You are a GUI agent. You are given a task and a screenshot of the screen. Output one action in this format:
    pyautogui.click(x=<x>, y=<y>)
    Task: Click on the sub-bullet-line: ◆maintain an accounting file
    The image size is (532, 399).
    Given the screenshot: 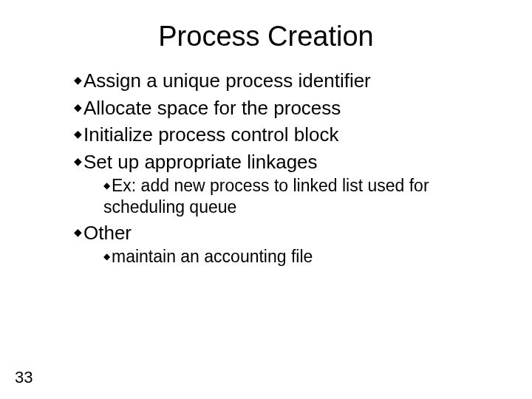 What is the action you would take?
    pyautogui.click(x=303, y=257)
    